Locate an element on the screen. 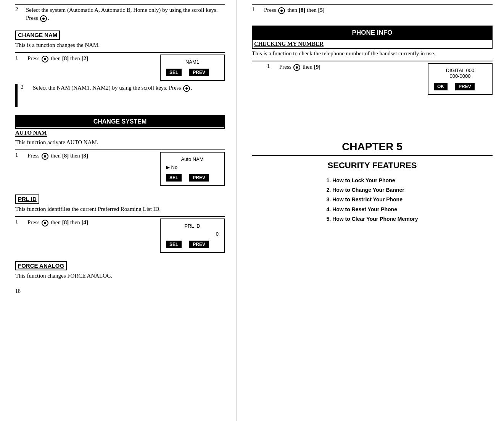  chapter-5-section: CHAPTER 5 SECURITY FEATURES 1. How to Lo… is located at coordinates (372, 182).